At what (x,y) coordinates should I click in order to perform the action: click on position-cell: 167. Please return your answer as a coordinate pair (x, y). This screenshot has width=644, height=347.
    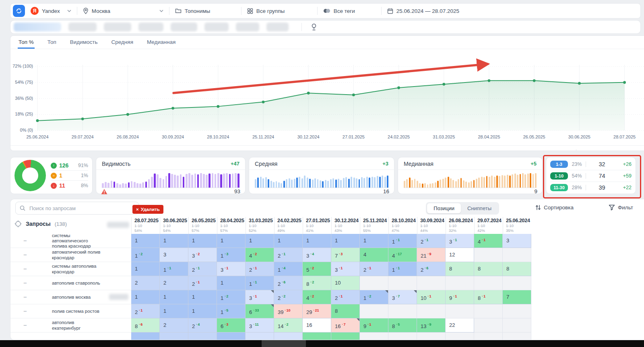
    Looking at the image, I should click on (345, 325).